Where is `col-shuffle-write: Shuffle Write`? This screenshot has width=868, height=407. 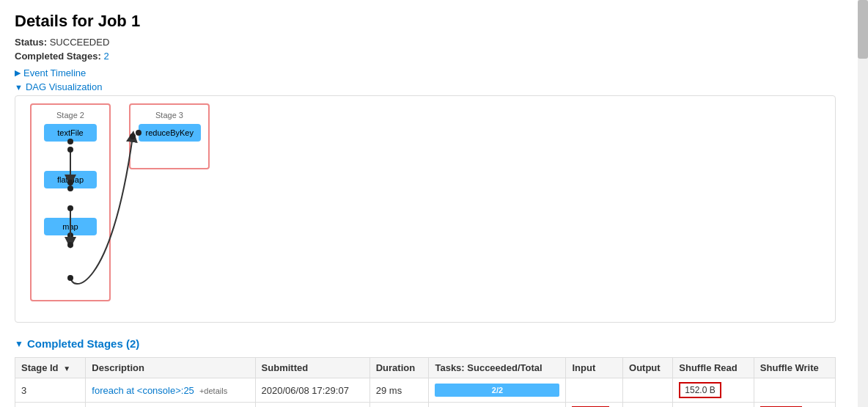
col-shuffle-write: Shuffle Write is located at coordinates (795, 368).